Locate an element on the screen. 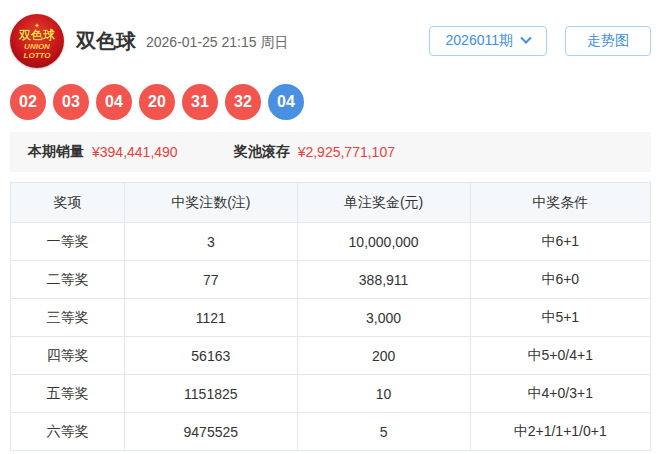 The image size is (661, 454). table-cell: 二等奖 is located at coordinates (68, 280).